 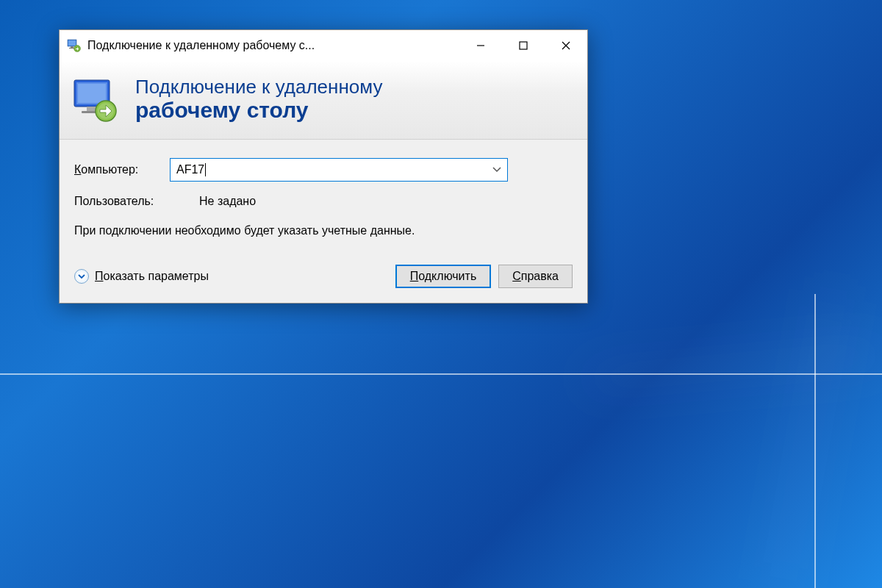 What do you see at coordinates (259, 110) in the screenshot?
I see `header-line2: рабочему столу` at bounding box center [259, 110].